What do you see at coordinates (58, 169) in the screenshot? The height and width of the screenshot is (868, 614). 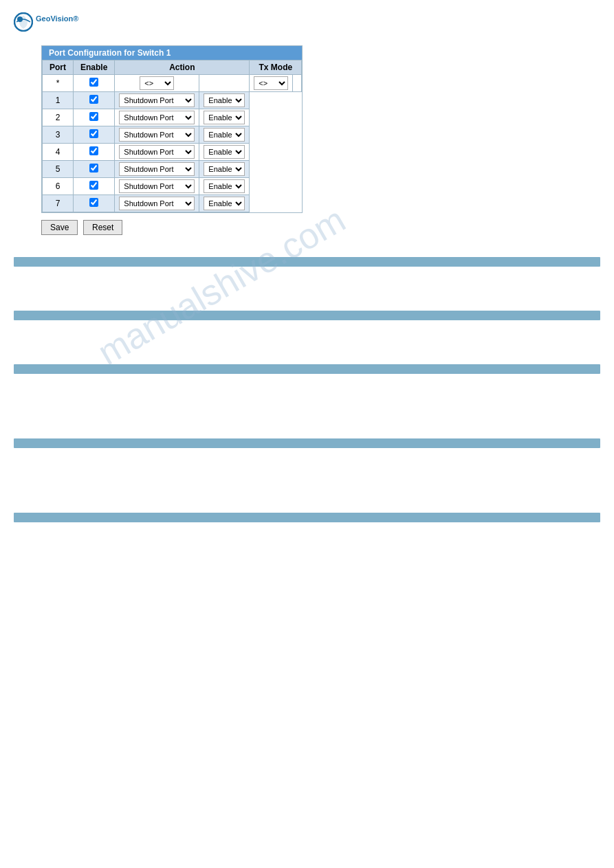 I see `port-num: 5` at bounding box center [58, 169].